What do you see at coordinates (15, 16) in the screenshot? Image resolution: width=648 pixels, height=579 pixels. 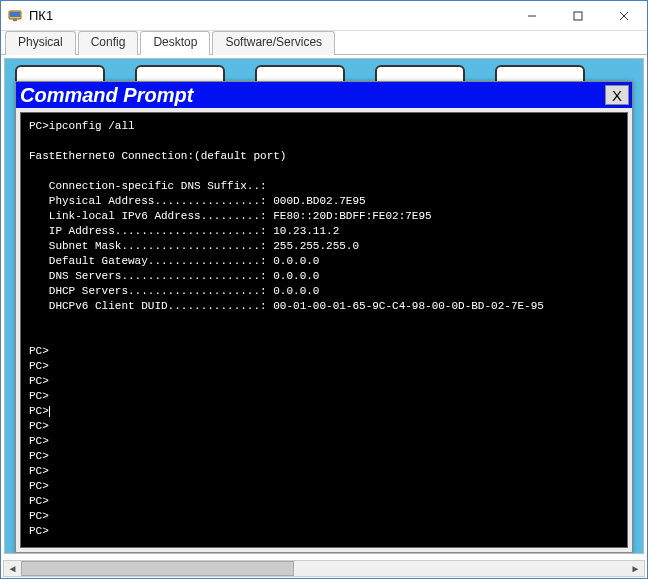 I see `app-icon` at bounding box center [15, 16].